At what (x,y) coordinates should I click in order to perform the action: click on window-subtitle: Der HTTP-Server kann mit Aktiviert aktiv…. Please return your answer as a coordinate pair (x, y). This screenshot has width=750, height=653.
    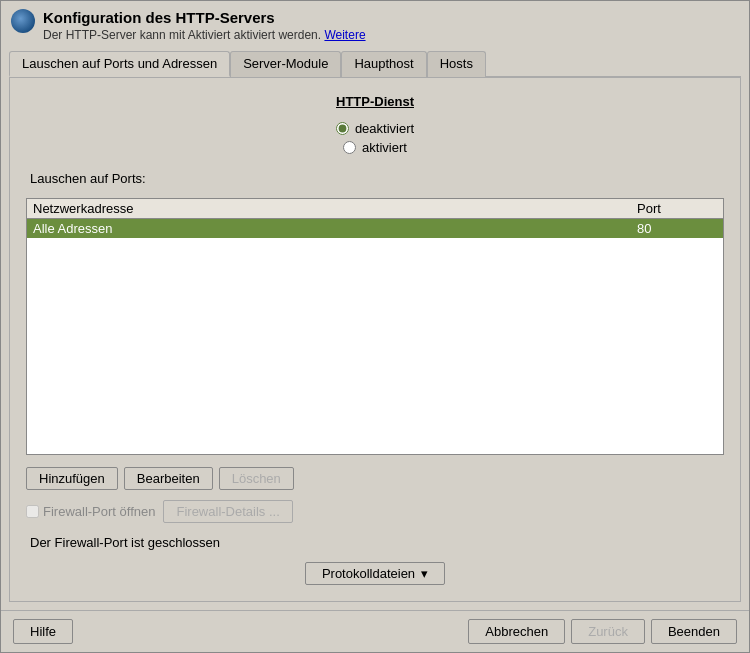
    Looking at the image, I should click on (204, 35).